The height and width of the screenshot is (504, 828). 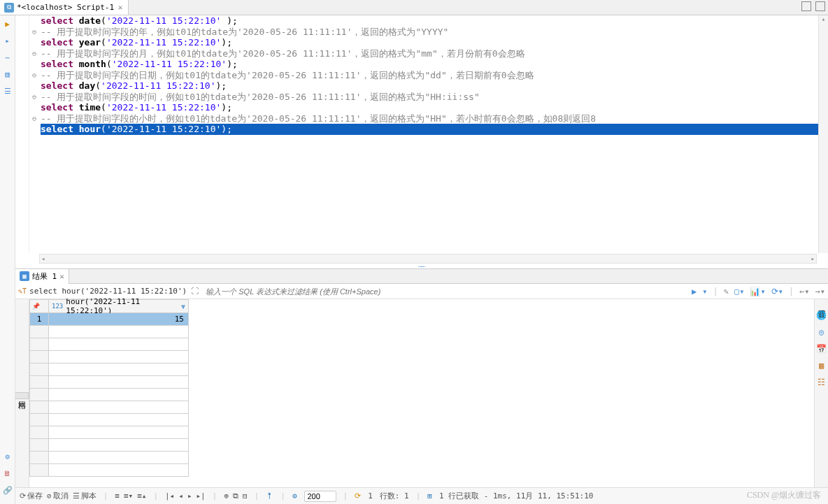 I want to click on panel-toggle-icon: ▢▾, so click(x=739, y=291).